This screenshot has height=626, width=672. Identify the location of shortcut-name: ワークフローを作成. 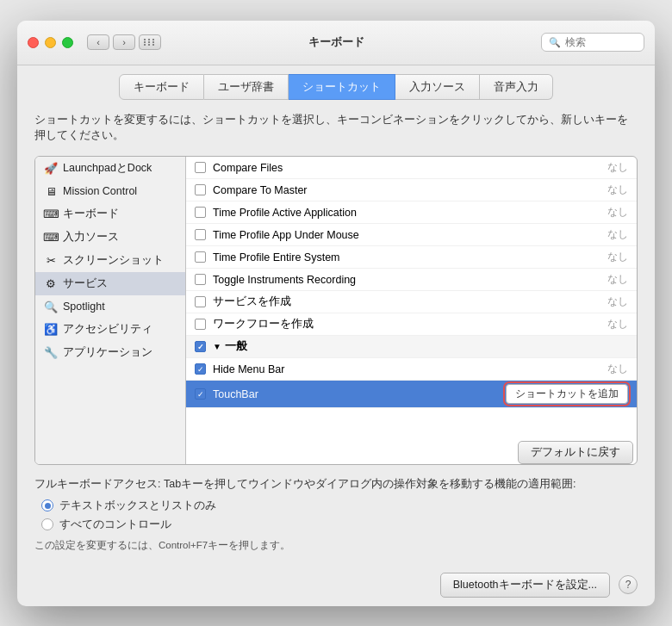
(407, 324).